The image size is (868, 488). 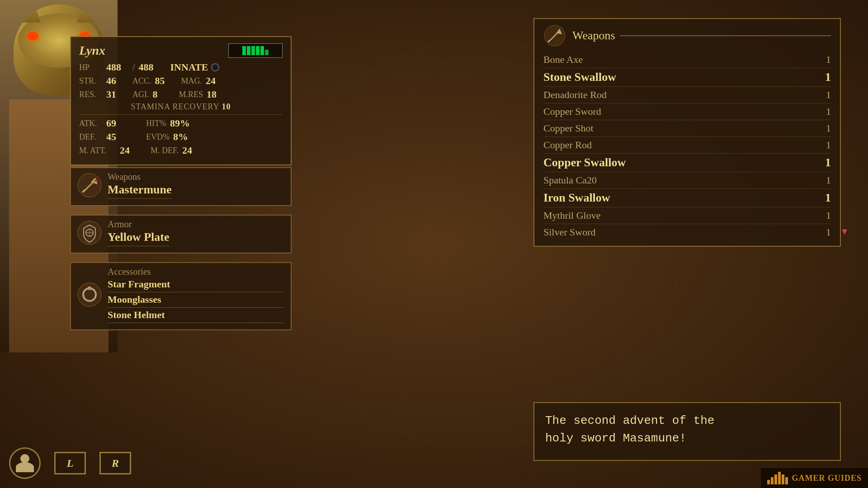 What do you see at coordinates (90, 233) in the screenshot?
I see `armor-equip-icon` at bounding box center [90, 233].